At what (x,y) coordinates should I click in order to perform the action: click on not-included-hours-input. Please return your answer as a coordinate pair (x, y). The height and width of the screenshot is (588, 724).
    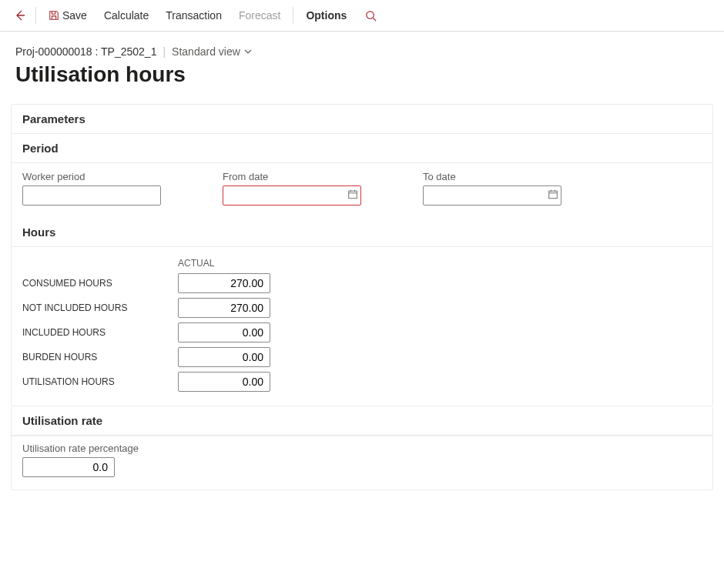
    Looking at the image, I should click on (224, 308).